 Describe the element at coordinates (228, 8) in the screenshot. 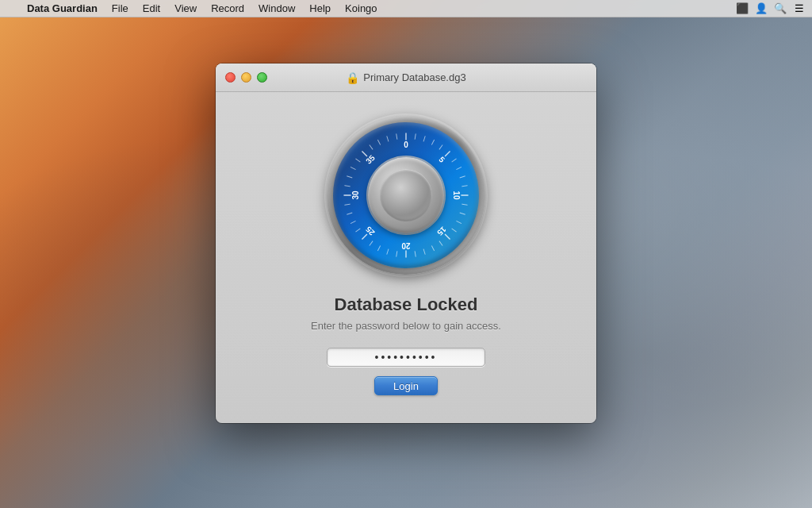

I see `menubar-record: Record` at that location.